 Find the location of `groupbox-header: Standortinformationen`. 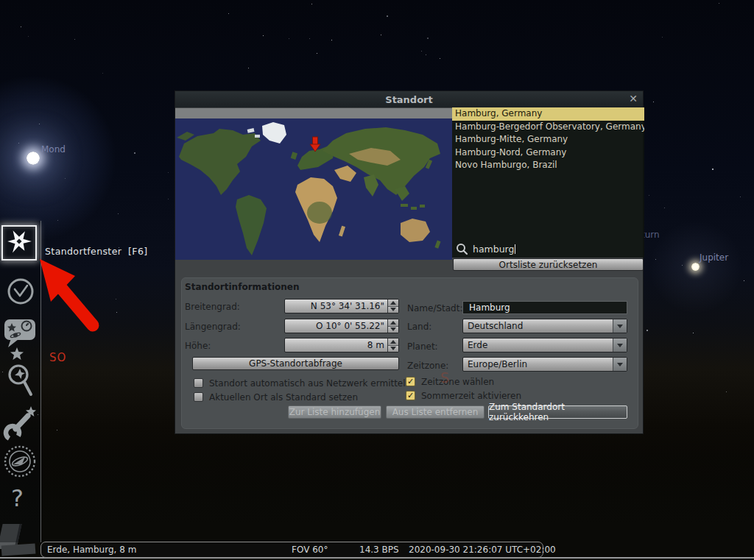

groupbox-header: Standortinformationen is located at coordinates (242, 287).